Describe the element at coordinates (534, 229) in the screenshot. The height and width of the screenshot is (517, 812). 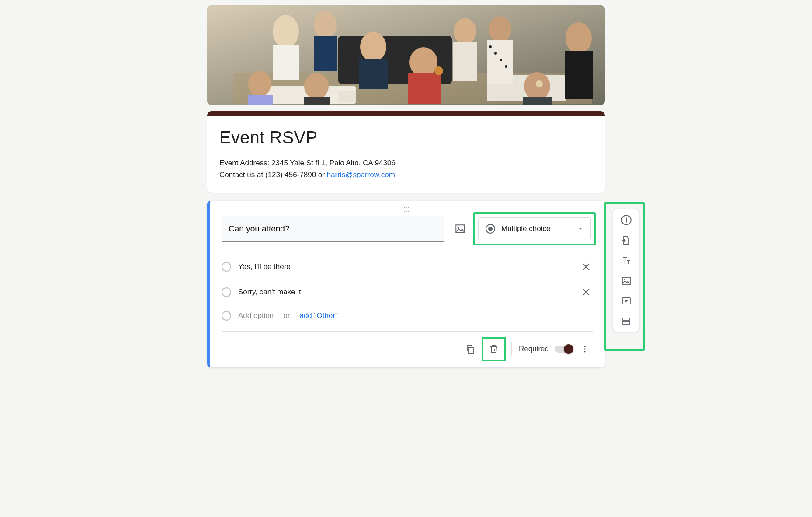
I see `question-type-highlight: Multiple choice` at that location.